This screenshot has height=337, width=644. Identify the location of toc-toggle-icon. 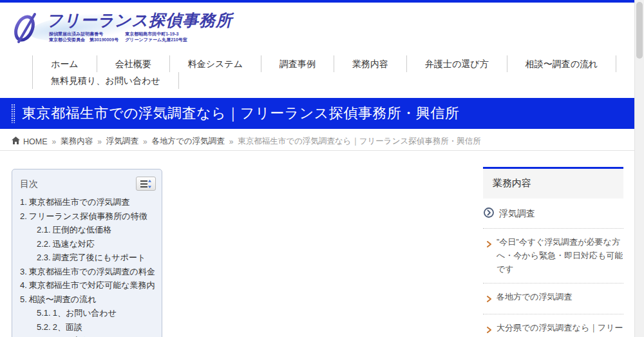
(146, 184).